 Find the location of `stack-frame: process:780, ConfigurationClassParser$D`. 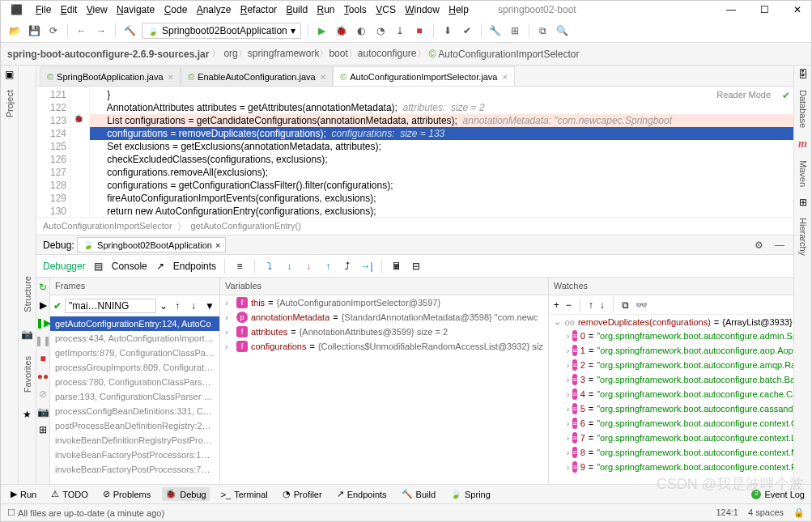

stack-frame: process:780, ConfigurationClassParser$D is located at coordinates (134, 382).